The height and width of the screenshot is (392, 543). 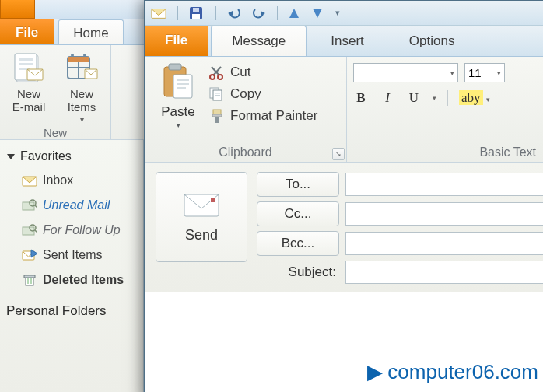 What do you see at coordinates (361, 98) in the screenshot?
I see `bold-button: B` at bounding box center [361, 98].